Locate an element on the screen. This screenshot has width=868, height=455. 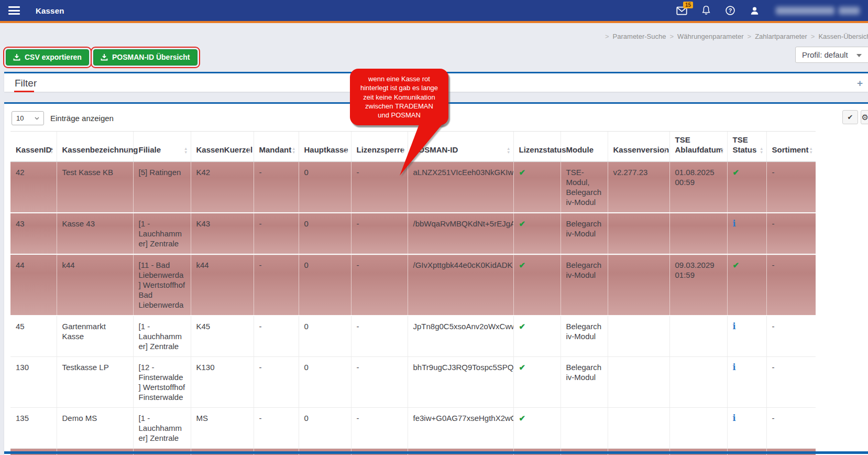
user-icon is located at coordinates (754, 10).